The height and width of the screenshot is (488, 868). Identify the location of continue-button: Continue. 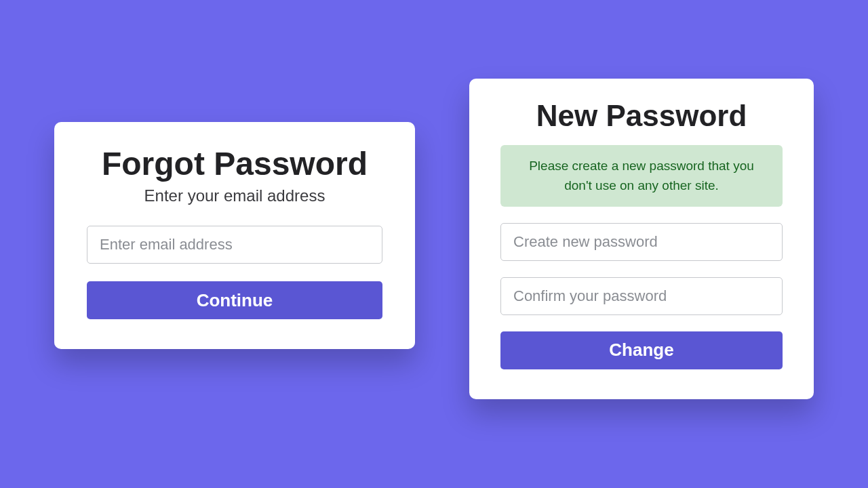
(235, 300).